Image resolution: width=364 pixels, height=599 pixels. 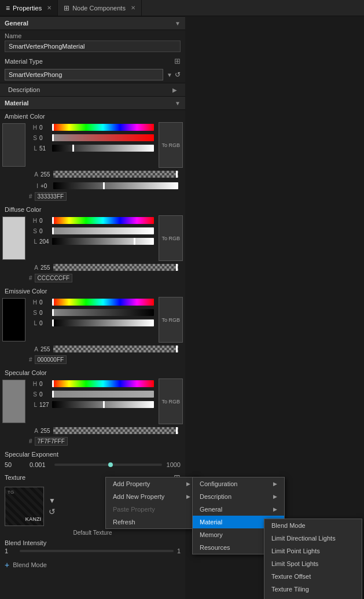 What do you see at coordinates (178, 75) in the screenshot?
I see `material-type-refresh-icon: ↺` at bounding box center [178, 75].